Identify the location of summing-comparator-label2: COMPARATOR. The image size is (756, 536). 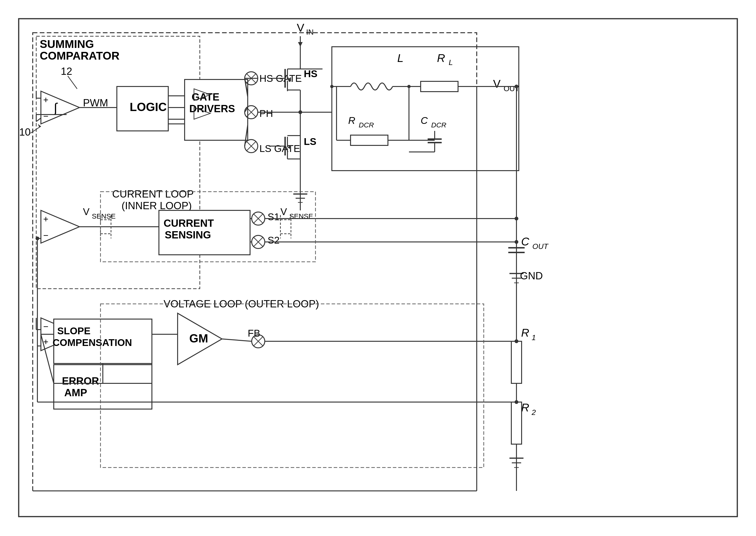
(80, 56).